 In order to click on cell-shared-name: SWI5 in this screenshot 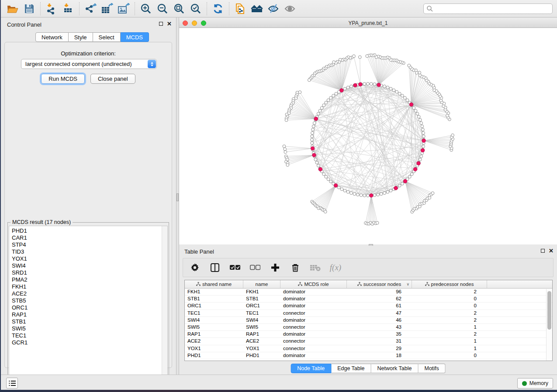, I will do `click(214, 327)`.